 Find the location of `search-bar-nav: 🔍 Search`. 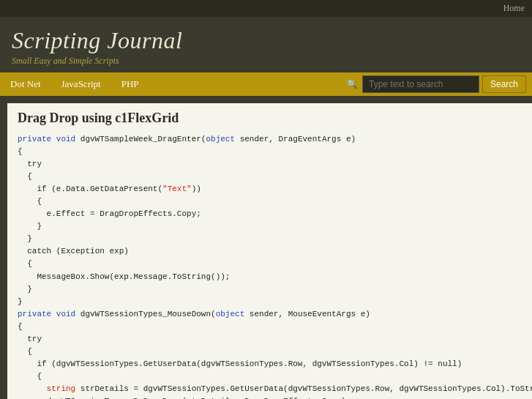

search-bar-nav: 🔍 Search is located at coordinates (436, 84).